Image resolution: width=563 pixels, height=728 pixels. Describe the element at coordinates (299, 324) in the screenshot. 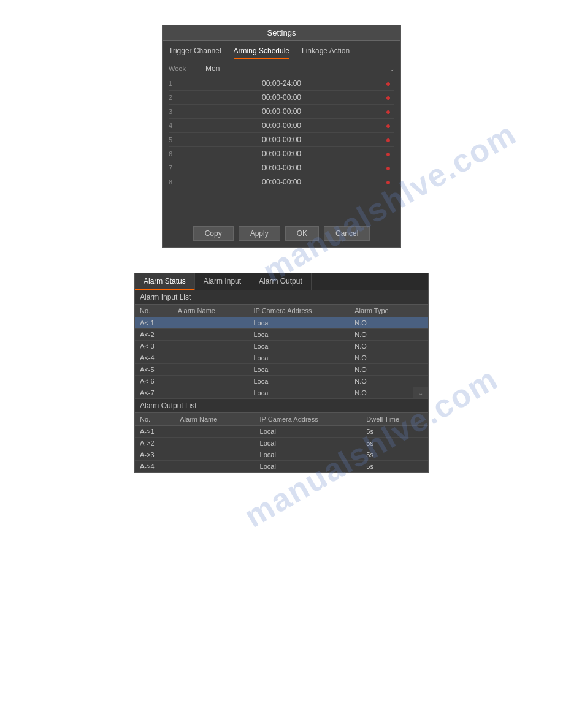

I see `input-ip-1: Local` at that location.